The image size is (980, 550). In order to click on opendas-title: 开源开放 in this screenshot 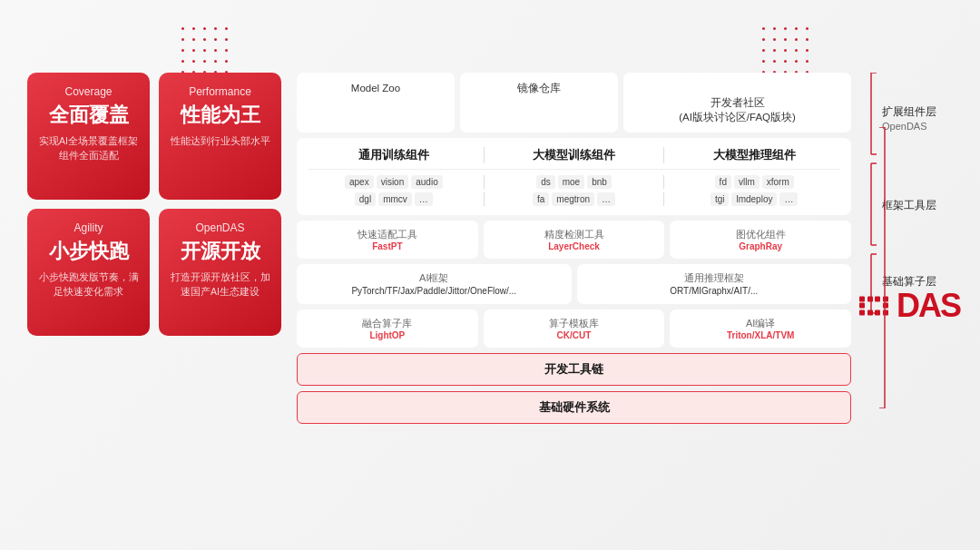, I will do `click(220, 251)`.